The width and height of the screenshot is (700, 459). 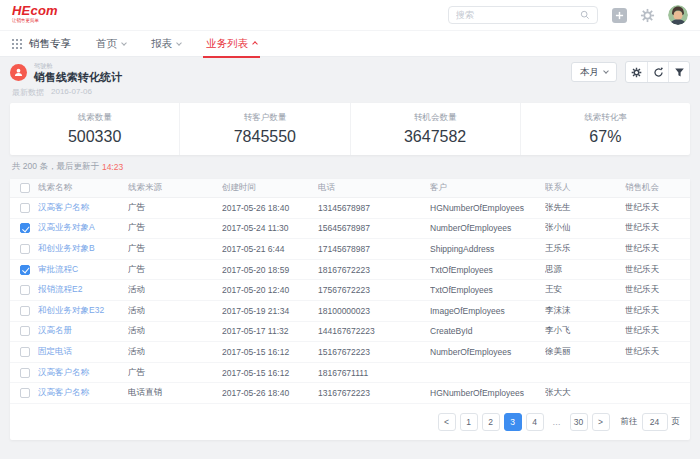 What do you see at coordinates (488, 393) in the screenshot?
I see `lead-customer: HGNumberOfEmployees` at bounding box center [488, 393].